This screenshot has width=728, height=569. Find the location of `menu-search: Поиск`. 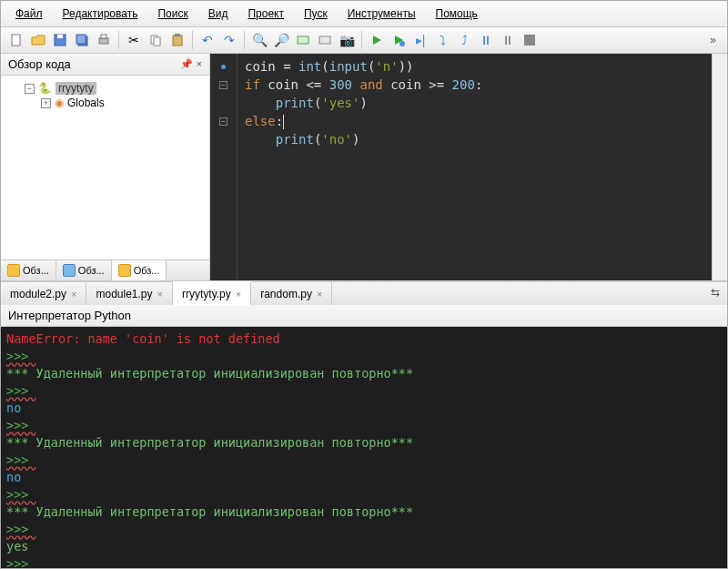

menu-search: Поиск is located at coordinates (173, 14).